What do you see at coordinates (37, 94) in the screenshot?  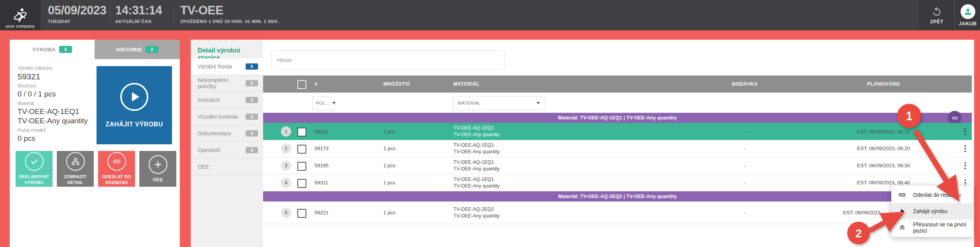 I see `quantity-value: 0 / 0 / 1 pcs` at bounding box center [37, 94].